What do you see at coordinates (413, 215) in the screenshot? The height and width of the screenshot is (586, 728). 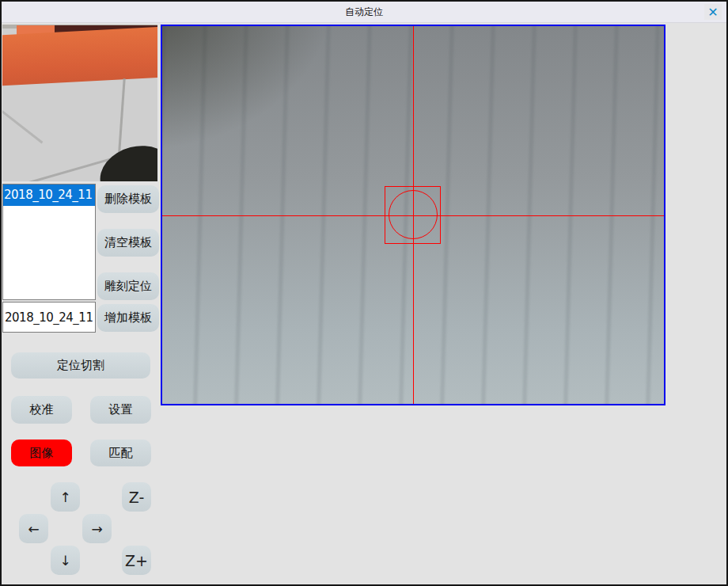 I see `target-circle` at bounding box center [413, 215].